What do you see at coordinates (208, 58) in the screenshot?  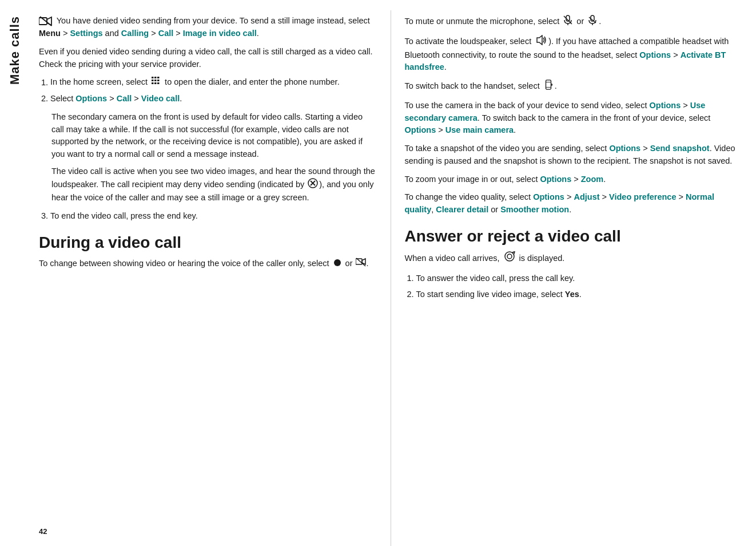 I see `intro-para2: Even if you denied video sending during …` at bounding box center [208, 58].